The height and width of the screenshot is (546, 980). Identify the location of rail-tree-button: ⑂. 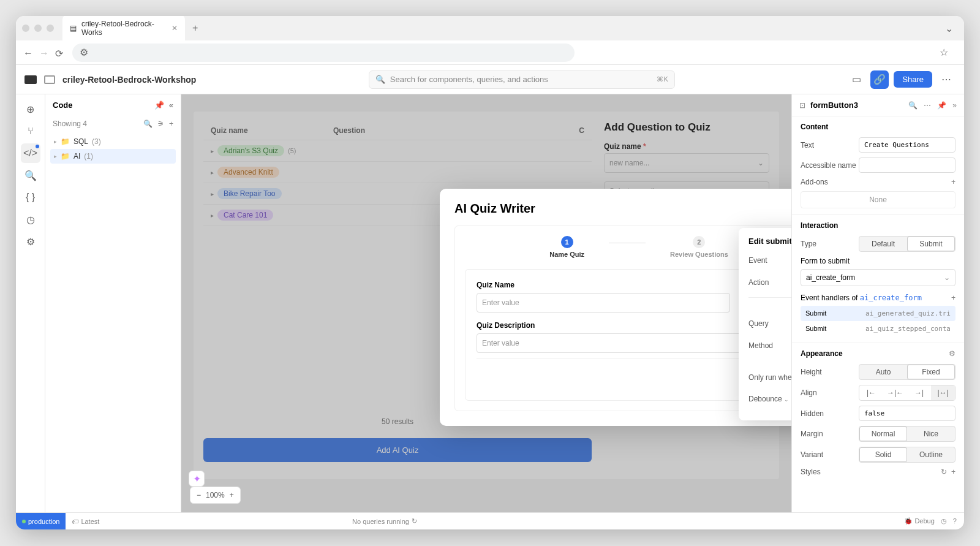
(31, 131).